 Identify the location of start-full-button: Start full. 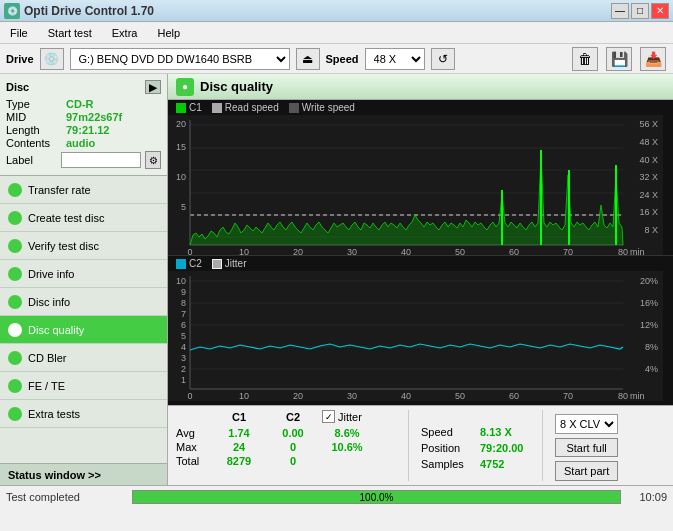
(586, 448).